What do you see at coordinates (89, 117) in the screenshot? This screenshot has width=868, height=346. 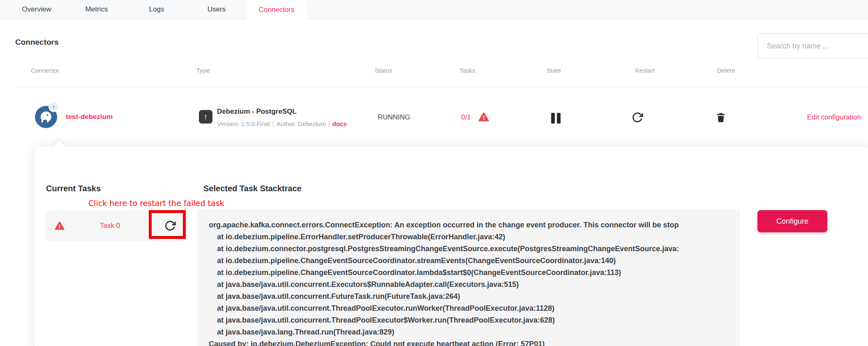 I see `connector-name-link: test-debezium` at bounding box center [89, 117].